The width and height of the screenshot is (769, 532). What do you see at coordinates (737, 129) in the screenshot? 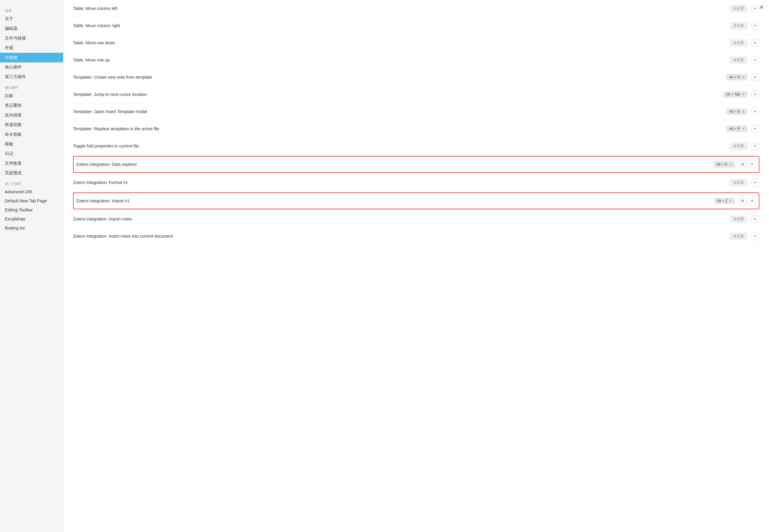
I see `key-badge: Alt + R ✕` at bounding box center [737, 129].